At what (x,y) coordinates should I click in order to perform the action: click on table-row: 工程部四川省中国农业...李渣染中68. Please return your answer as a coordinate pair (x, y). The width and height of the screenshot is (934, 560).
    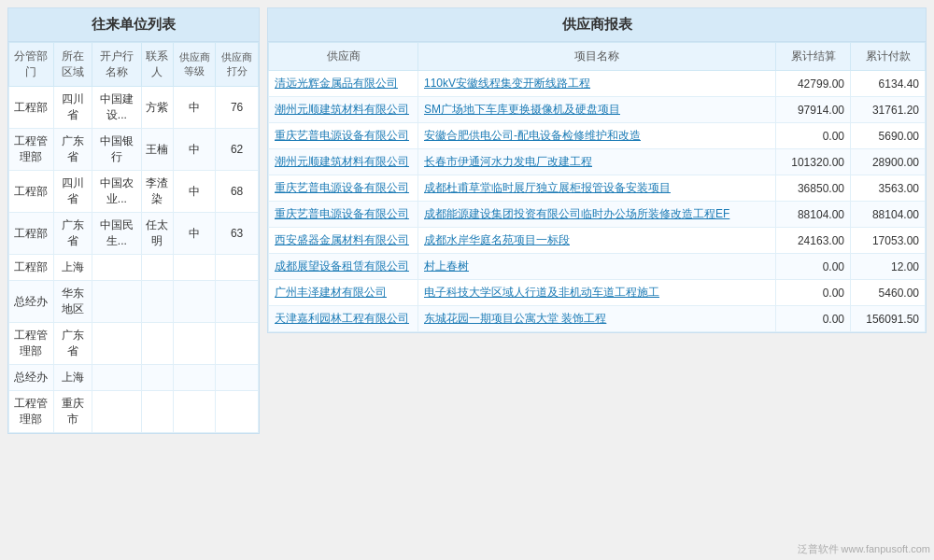
    Looking at the image, I should click on (134, 192).